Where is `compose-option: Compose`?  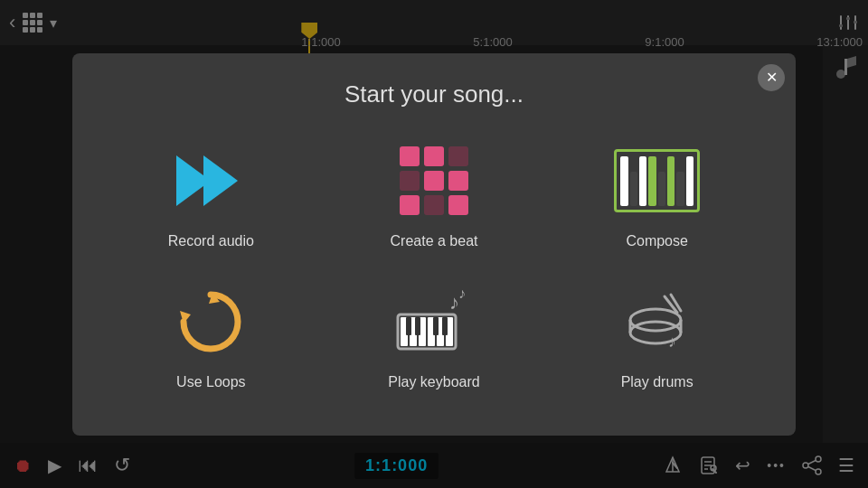
compose-option: Compose is located at coordinates (656, 197).